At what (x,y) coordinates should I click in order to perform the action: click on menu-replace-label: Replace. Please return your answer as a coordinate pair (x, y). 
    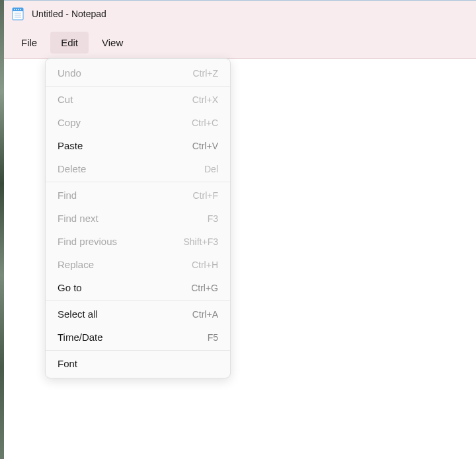
    Looking at the image, I should click on (75, 264).